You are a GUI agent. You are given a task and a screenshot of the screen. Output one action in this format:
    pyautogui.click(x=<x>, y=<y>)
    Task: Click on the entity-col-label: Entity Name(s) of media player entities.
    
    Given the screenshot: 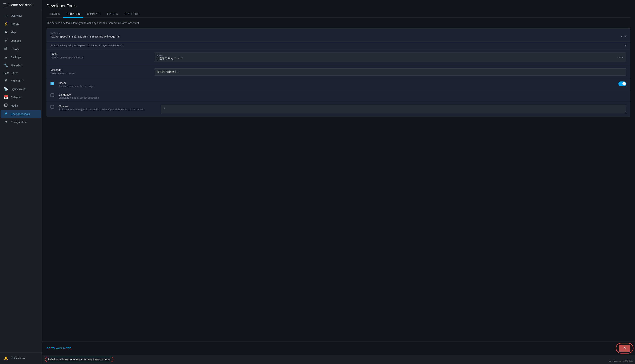 What is the action you would take?
    pyautogui.click(x=100, y=57)
    